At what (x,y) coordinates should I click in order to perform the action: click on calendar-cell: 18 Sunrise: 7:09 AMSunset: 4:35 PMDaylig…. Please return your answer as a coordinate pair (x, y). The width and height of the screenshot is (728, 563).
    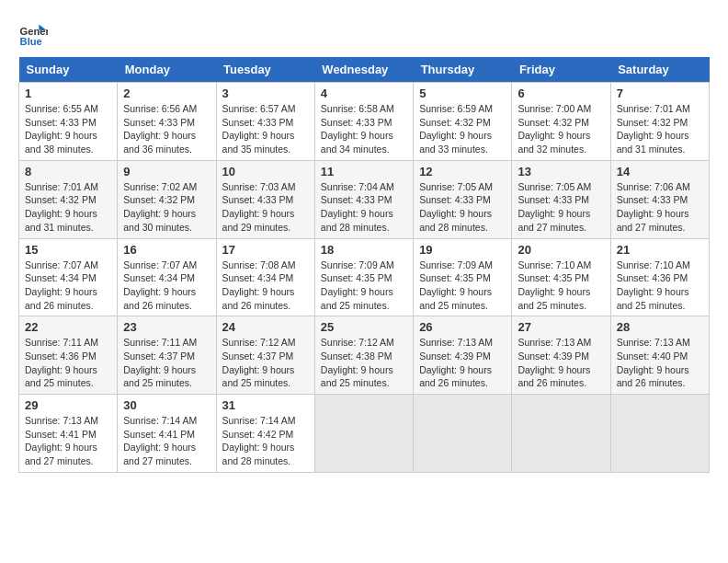
    Looking at the image, I should click on (364, 278).